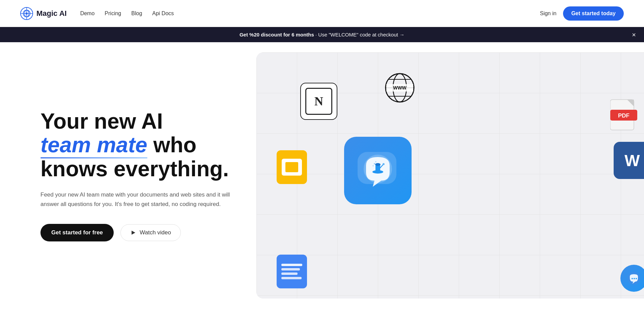  Describe the element at coordinates (292, 271) in the screenshot. I see `google-docs-icon` at that location.